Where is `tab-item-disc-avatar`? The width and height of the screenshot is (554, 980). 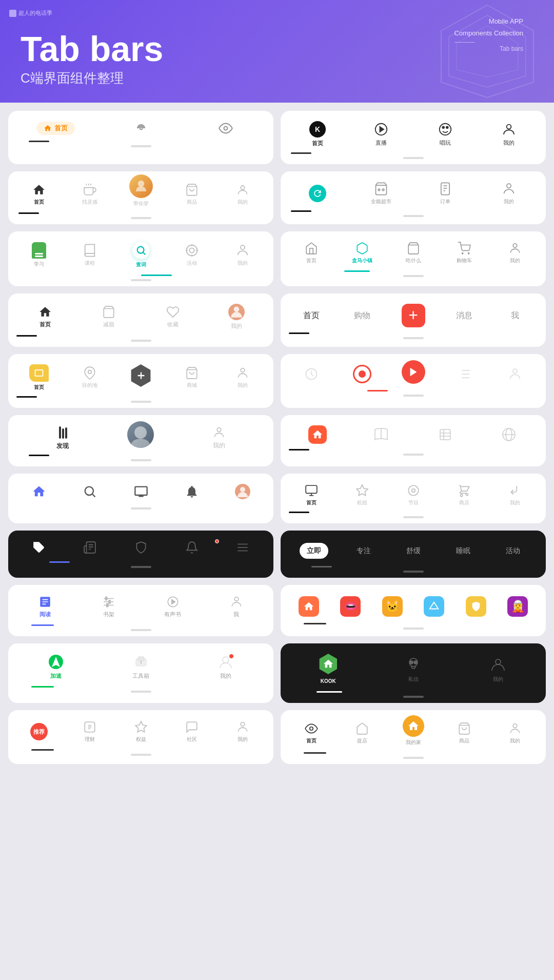
tab-item-disc-avatar is located at coordinates (141, 438).